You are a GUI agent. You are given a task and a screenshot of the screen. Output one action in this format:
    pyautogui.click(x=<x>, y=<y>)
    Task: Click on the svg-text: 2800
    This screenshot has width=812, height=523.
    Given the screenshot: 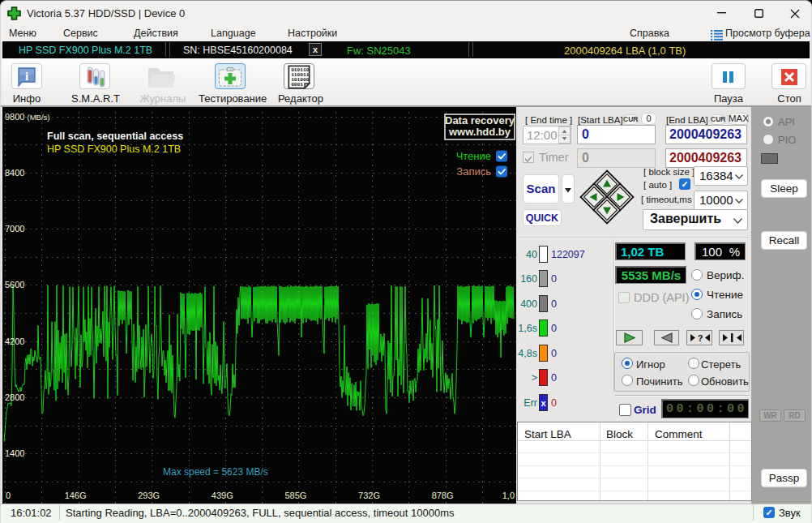 What is the action you would take?
    pyautogui.click(x=15, y=397)
    